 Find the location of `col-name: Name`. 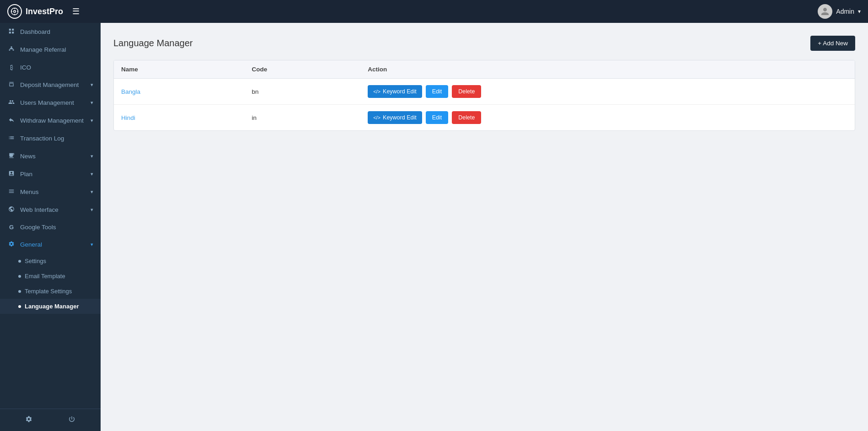

col-name: Name is located at coordinates (179, 70).